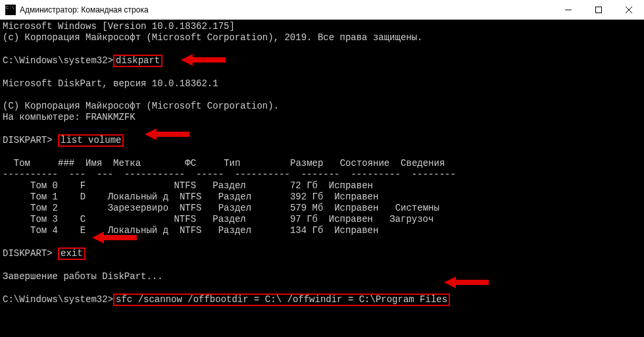 This screenshot has height=337, width=644. What do you see at coordinates (191, 230) in the screenshot?
I see `table-row: Том 4 E Локальный д NTFS Раздел 134 Гб И…` at bounding box center [191, 230].